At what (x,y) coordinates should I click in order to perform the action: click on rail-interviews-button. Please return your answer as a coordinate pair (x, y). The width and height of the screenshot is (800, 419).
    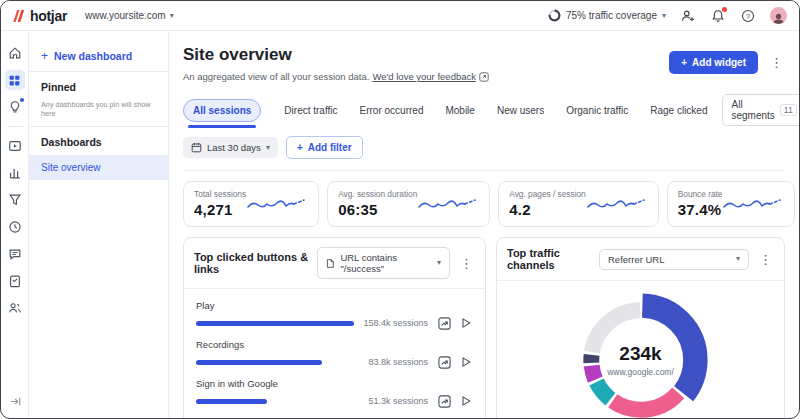
    Looking at the image, I should click on (15, 308).